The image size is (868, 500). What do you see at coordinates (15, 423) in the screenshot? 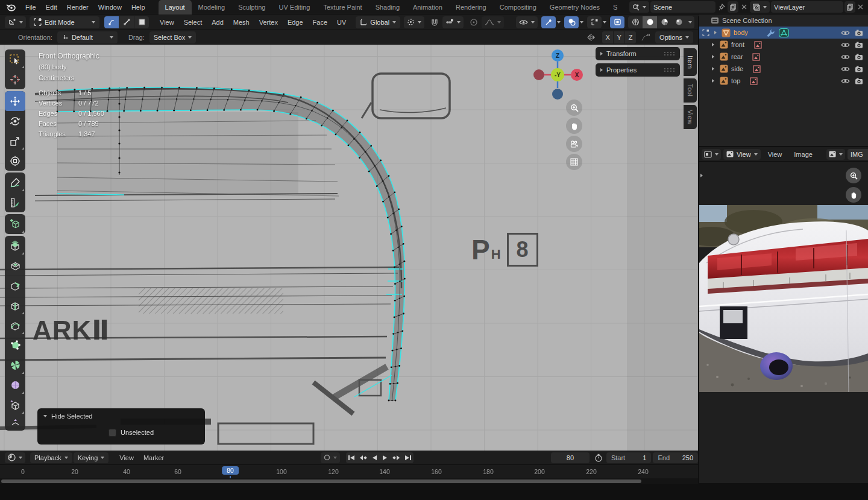
I see `tool-shrink-fatten` at bounding box center [15, 423].